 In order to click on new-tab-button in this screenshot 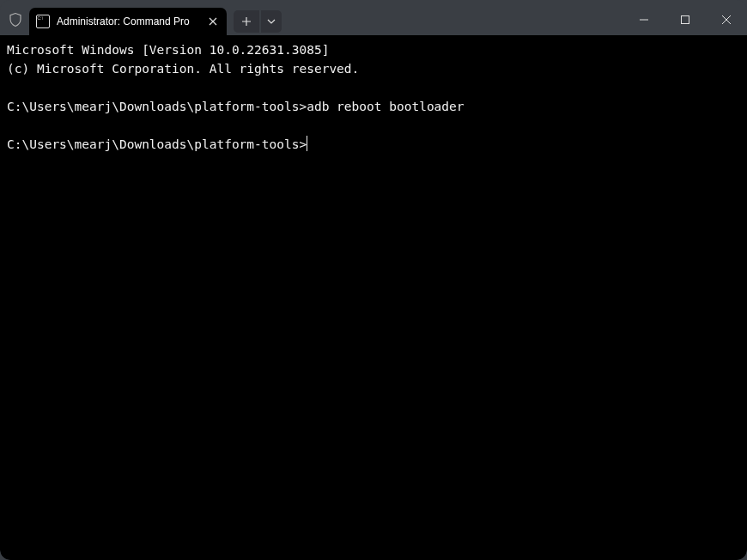, I will do `click(246, 21)`.